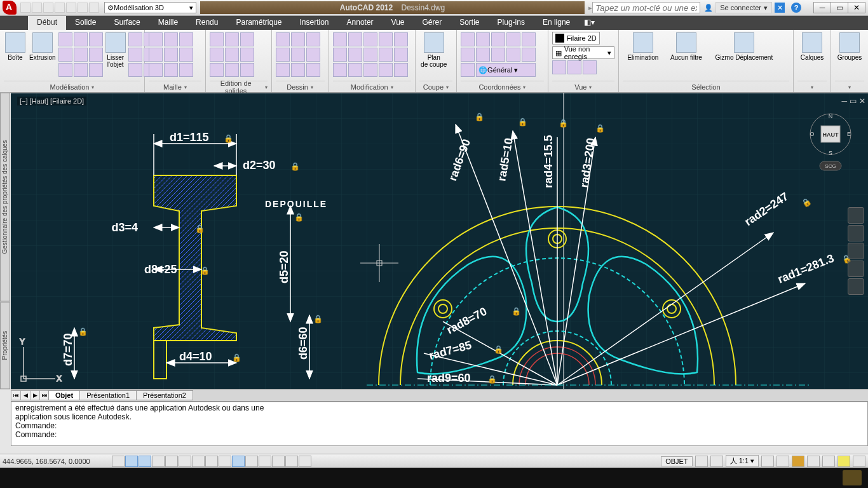  I want to click on viewcube: N S E O HAUT SCG, so click(831, 134).